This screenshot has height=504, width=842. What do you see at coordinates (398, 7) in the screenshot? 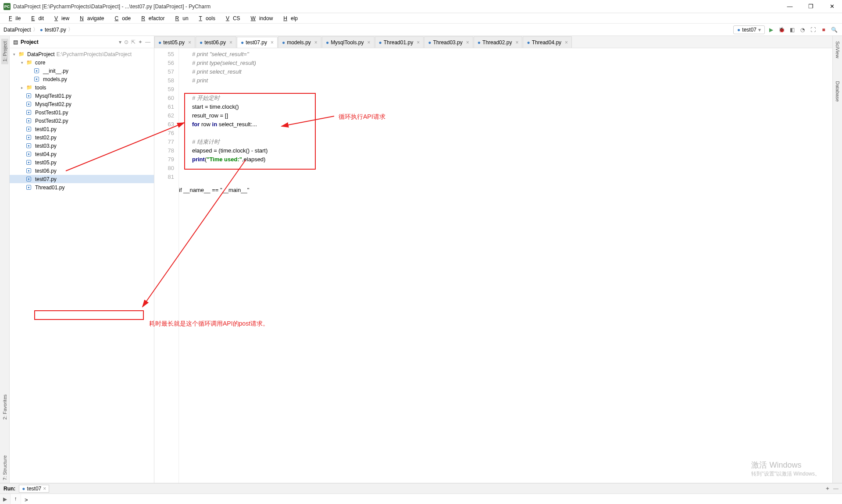
I see `window-title: DataProject [E:\PycharmProjects\DataProj…` at bounding box center [398, 7].